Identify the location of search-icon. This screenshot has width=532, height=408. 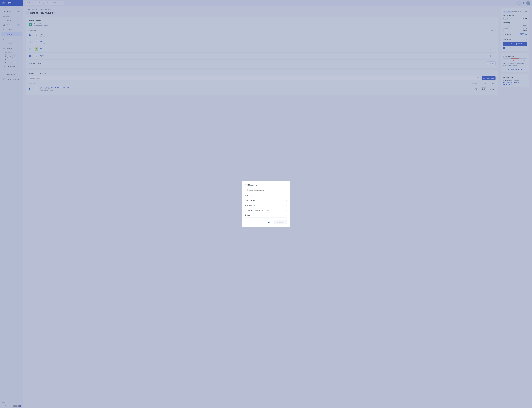
(248, 190).